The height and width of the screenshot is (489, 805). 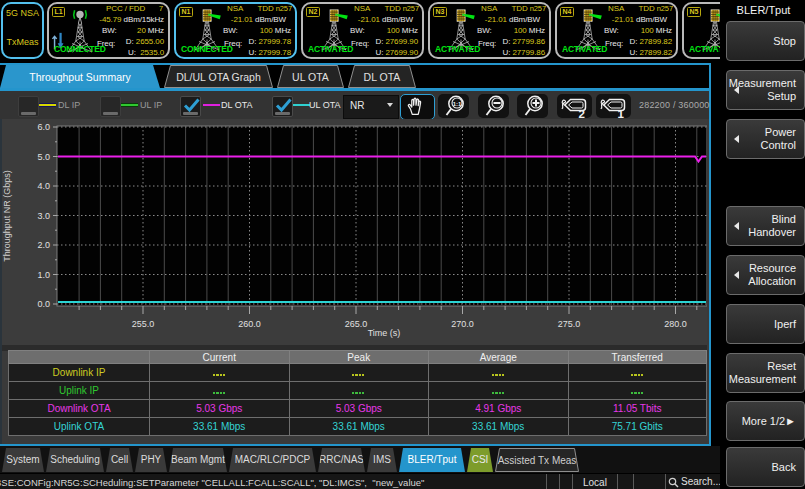 What do you see at coordinates (250, 324) in the screenshot?
I see `svg-text: 260.0` at bounding box center [250, 324].